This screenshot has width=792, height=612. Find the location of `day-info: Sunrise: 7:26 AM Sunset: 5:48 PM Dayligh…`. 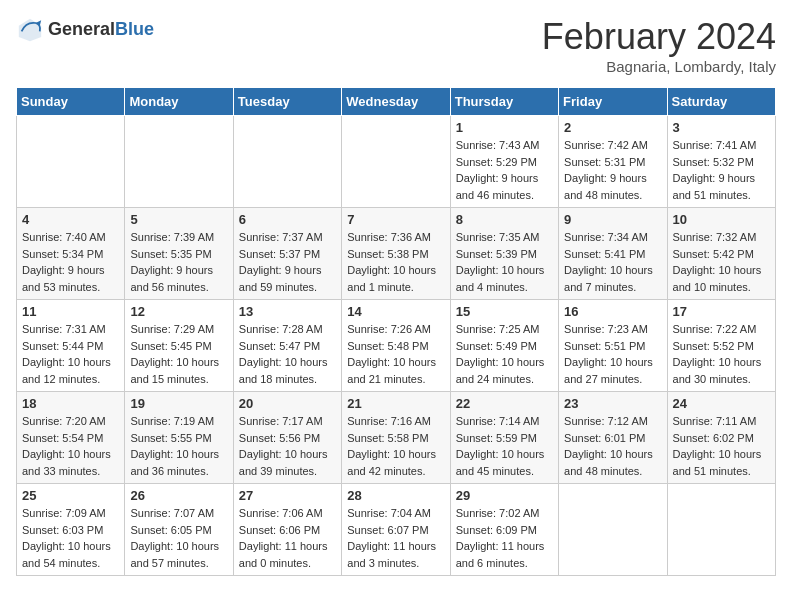

day-info: Sunrise: 7:26 AM Sunset: 5:48 PM Dayligh… is located at coordinates (396, 354).